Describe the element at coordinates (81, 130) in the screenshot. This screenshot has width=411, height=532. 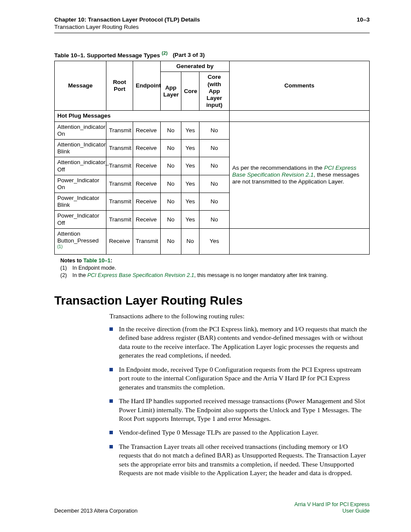
I see `cell-msg: Attention_indicator On` at that location.